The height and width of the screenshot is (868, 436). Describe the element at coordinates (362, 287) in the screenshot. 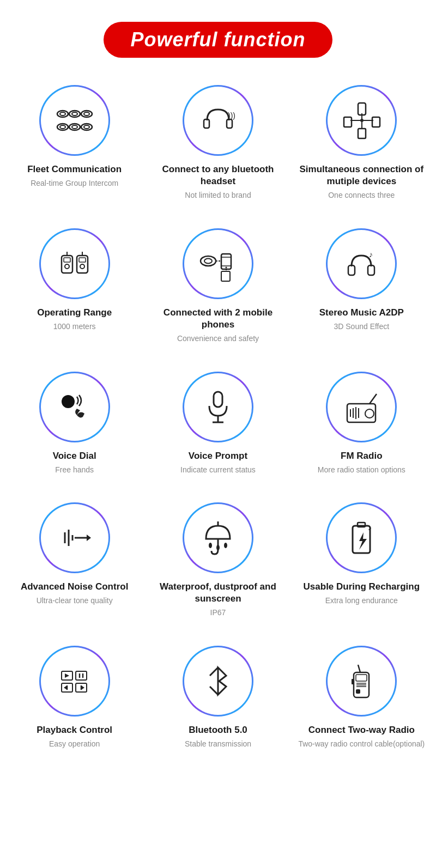

I see `feature-music: ♪ Stereo Music A2DP 3D Sound Effect` at that location.